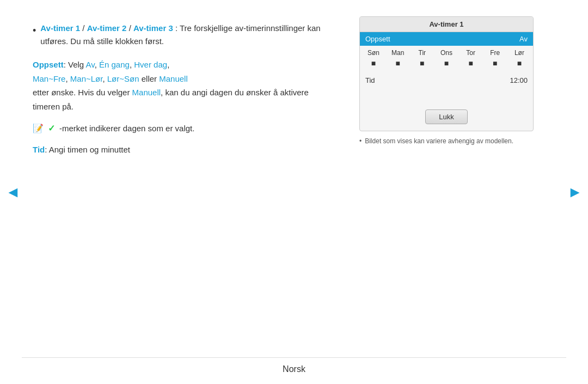  I want to click on tid-label: Tid, so click(39, 149).